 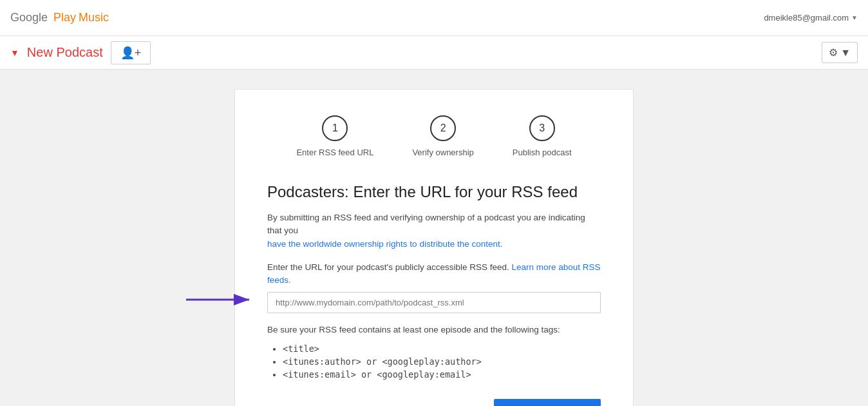 What do you see at coordinates (434, 231) in the screenshot?
I see `form-description: By submitting an RSS feed and verifying …` at bounding box center [434, 231].